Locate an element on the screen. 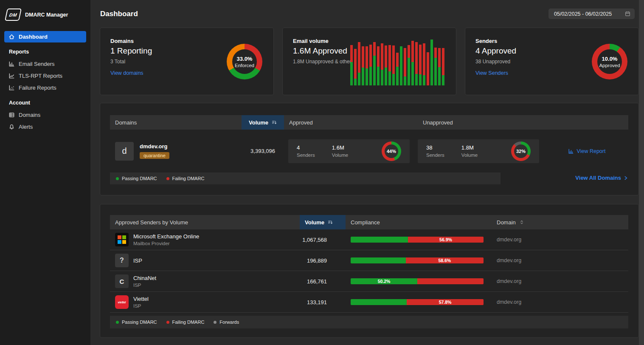 This screenshot has width=644, height=345. calendar-icon is located at coordinates (627, 14).